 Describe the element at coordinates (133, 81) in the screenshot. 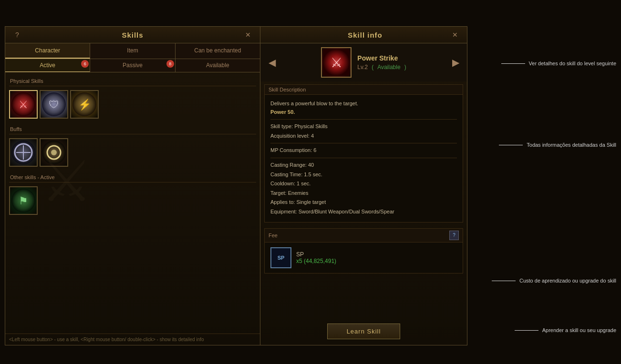

I see `physical-skills-label: Physical Skills` at that location.